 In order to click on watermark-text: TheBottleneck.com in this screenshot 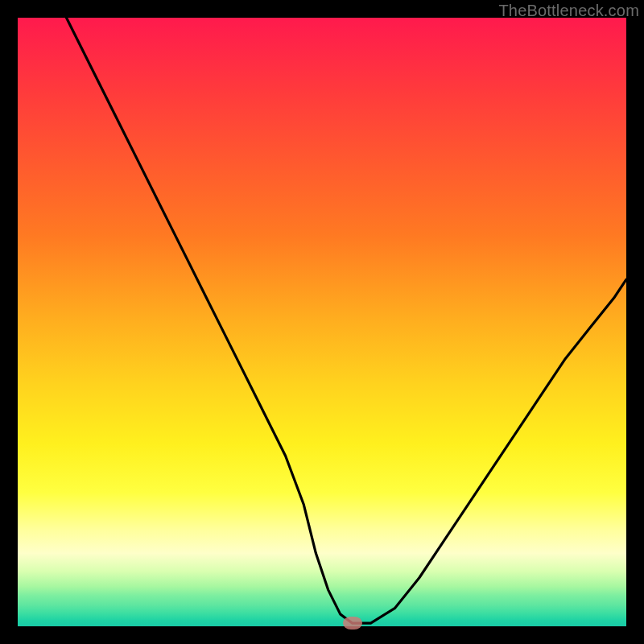, I will do `click(568, 11)`.